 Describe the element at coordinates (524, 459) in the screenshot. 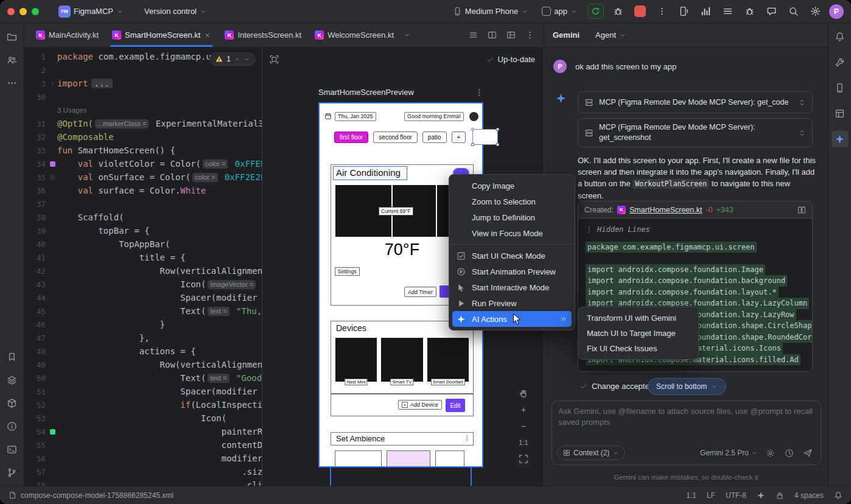

I see `zoom-fit-icon` at that location.